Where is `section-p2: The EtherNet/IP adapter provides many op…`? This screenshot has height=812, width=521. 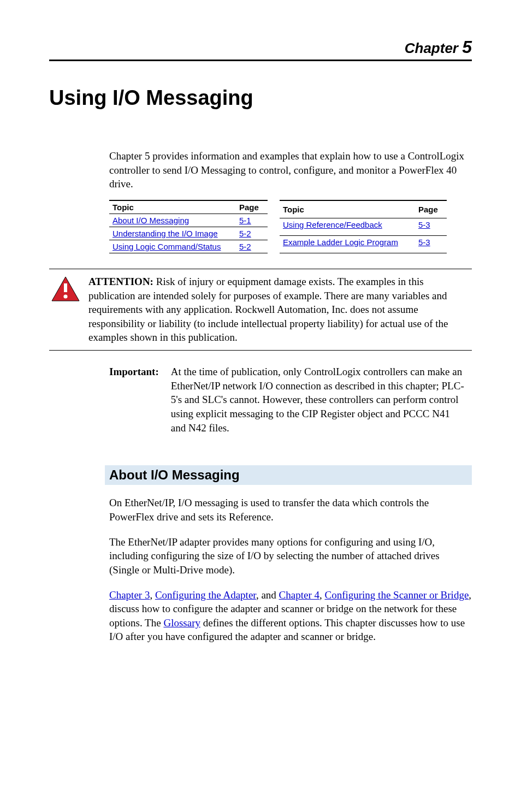 section-p2: The EtherNet/IP adapter provides many op… is located at coordinates (291, 556).